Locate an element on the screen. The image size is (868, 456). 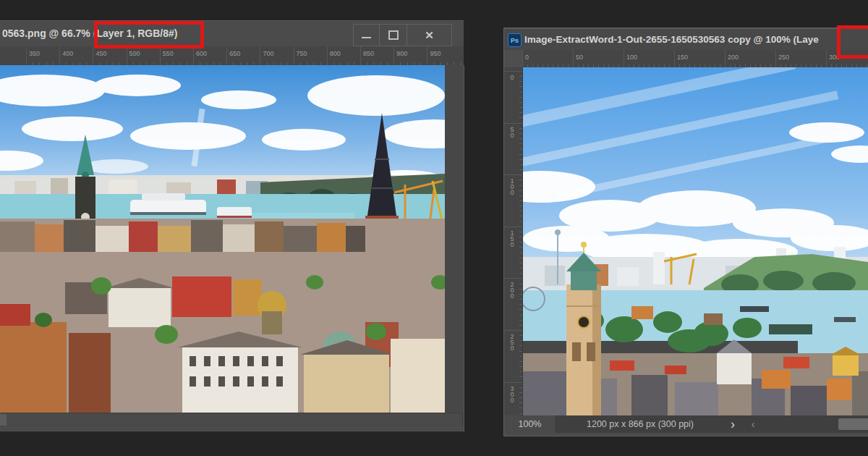
scrollbar-thumb is located at coordinates (854, 424).